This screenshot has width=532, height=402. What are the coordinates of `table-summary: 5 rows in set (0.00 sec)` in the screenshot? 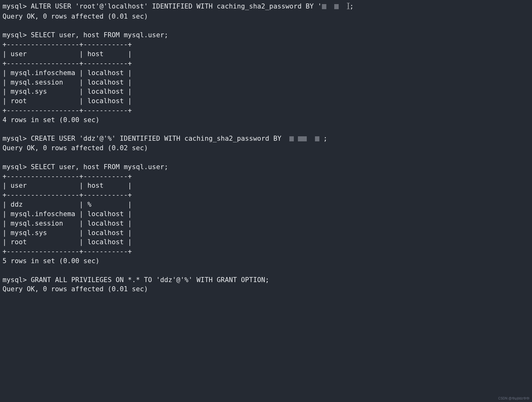 It's located at (51, 261).